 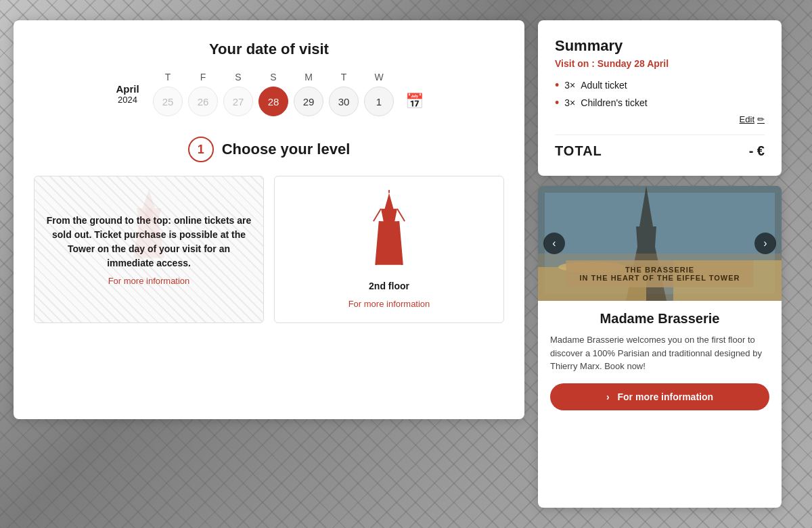 What do you see at coordinates (660, 46) in the screenshot?
I see `summary-title: Summary` at bounding box center [660, 46].